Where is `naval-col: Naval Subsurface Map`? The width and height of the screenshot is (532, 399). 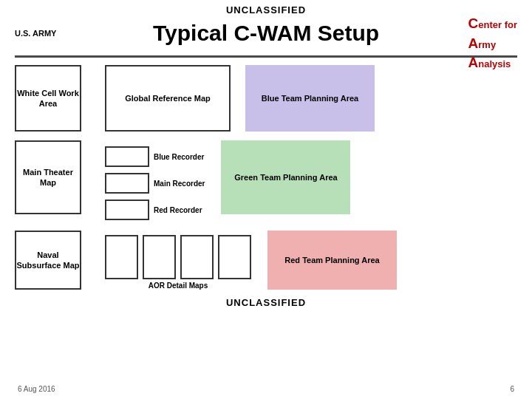 naval-col: Naval Subsurface Map is located at coordinates (48, 260).